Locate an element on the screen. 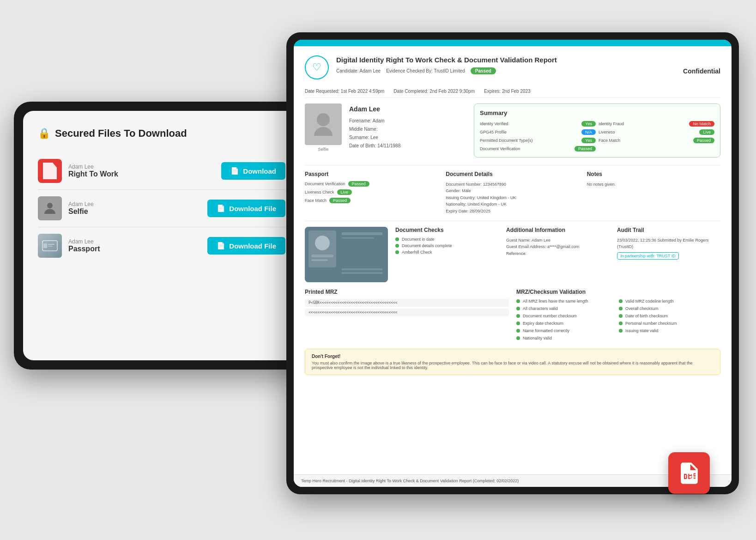 The width and height of the screenshot is (756, 540). doc-details-title: Document Details is located at coordinates (513, 174).